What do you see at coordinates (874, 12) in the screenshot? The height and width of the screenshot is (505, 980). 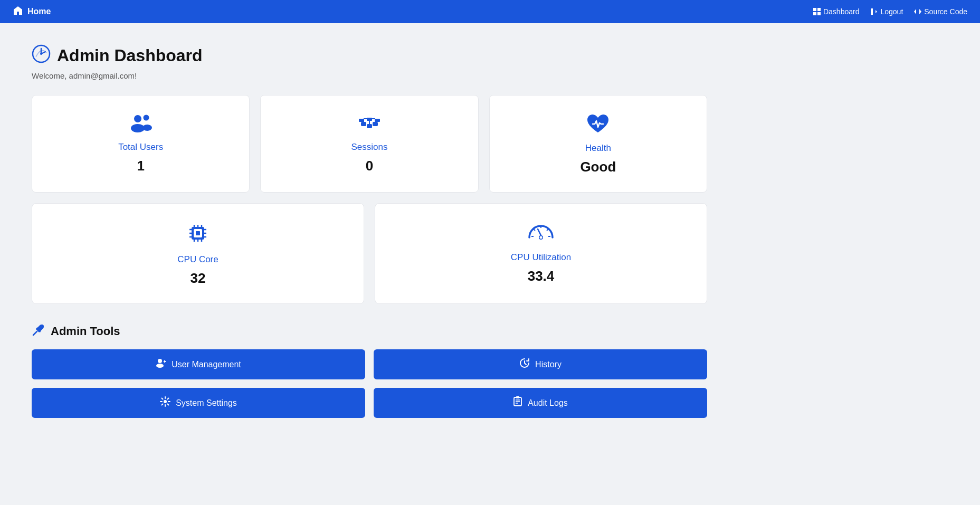 I see `logout-icon` at bounding box center [874, 12].